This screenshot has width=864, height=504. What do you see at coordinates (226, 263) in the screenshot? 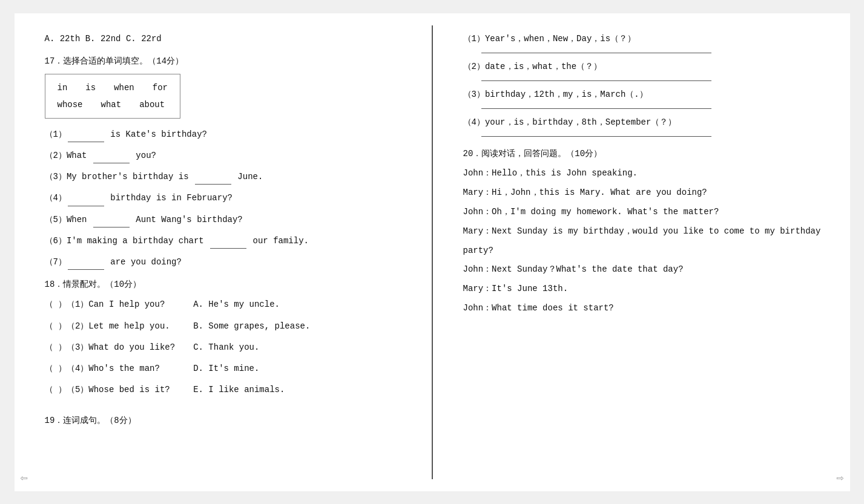
I see `q17-7: （7） are you doing?` at bounding box center [226, 263].